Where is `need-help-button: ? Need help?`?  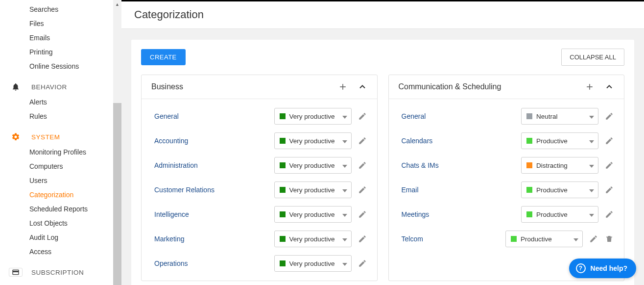
need-help-button: ? Need help? is located at coordinates (602, 268).